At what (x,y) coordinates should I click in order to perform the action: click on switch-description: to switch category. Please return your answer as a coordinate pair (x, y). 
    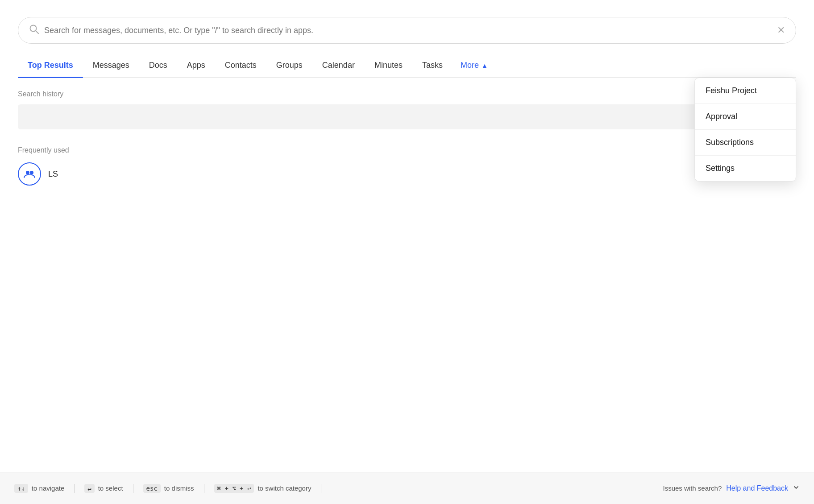
    Looking at the image, I should click on (284, 488).